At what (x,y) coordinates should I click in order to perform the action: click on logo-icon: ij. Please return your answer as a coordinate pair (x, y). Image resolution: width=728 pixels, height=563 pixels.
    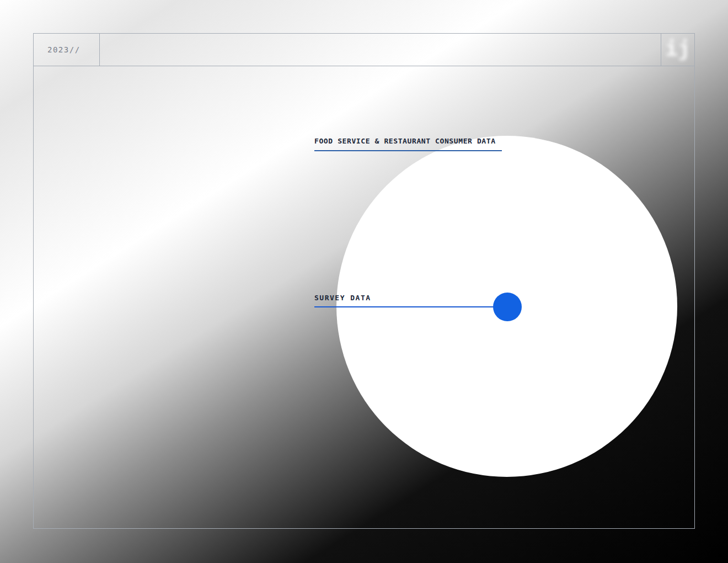
    Looking at the image, I should click on (678, 49).